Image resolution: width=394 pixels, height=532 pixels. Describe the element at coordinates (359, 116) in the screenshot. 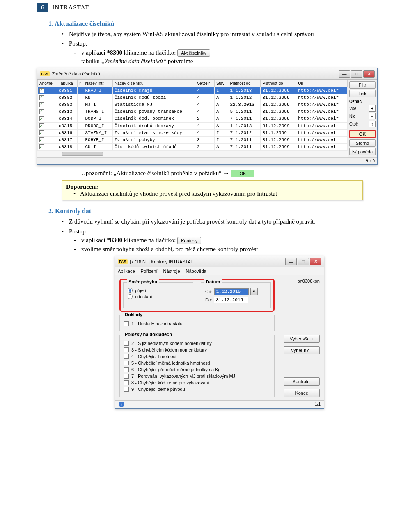

I see `nic-label: Nic` at that location.